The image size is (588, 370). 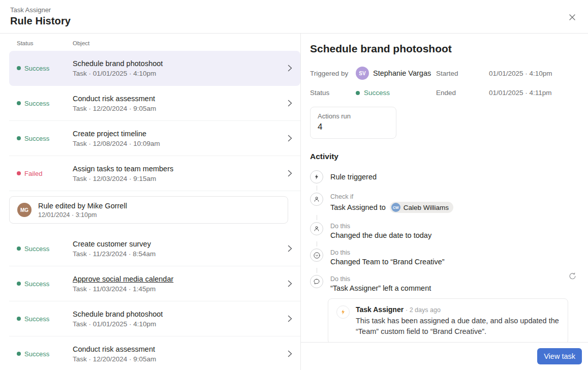 I want to click on run-detail-title: Schedule brand photoshoot, so click(x=444, y=49).